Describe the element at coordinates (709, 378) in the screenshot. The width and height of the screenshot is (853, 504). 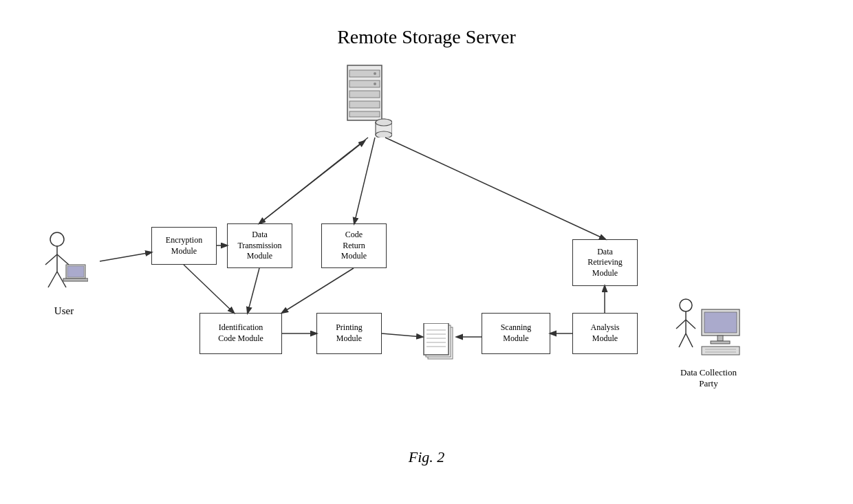
I see `dcp-label: Data CollectionParty` at that location.